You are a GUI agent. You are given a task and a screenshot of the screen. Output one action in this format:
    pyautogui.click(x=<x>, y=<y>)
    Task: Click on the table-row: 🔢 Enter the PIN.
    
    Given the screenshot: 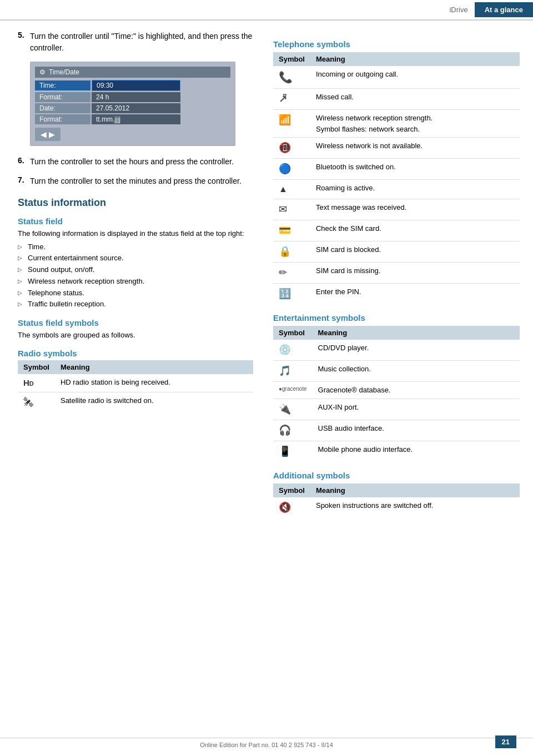 What is the action you would take?
    pyautogui.click(x=396, y=294)
    